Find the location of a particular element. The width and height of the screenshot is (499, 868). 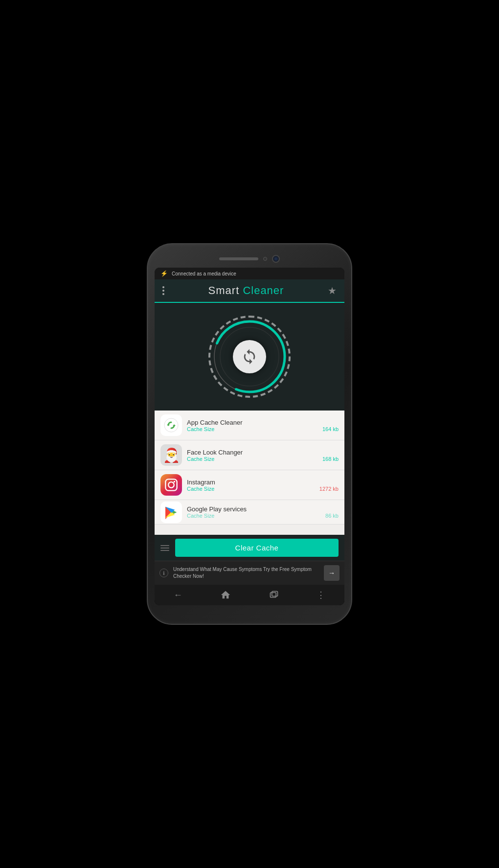

menu-icon is located at coordinates (163, 291).